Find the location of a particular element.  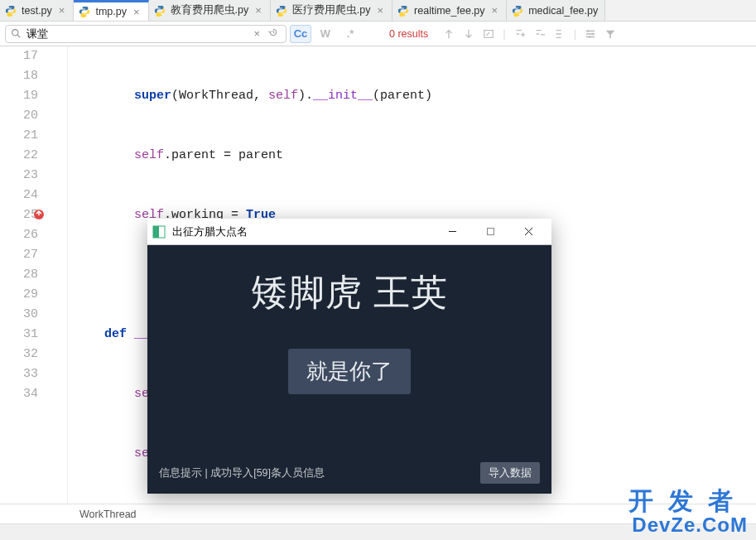

tab-label: test.py is located at coordinates (36, 11).